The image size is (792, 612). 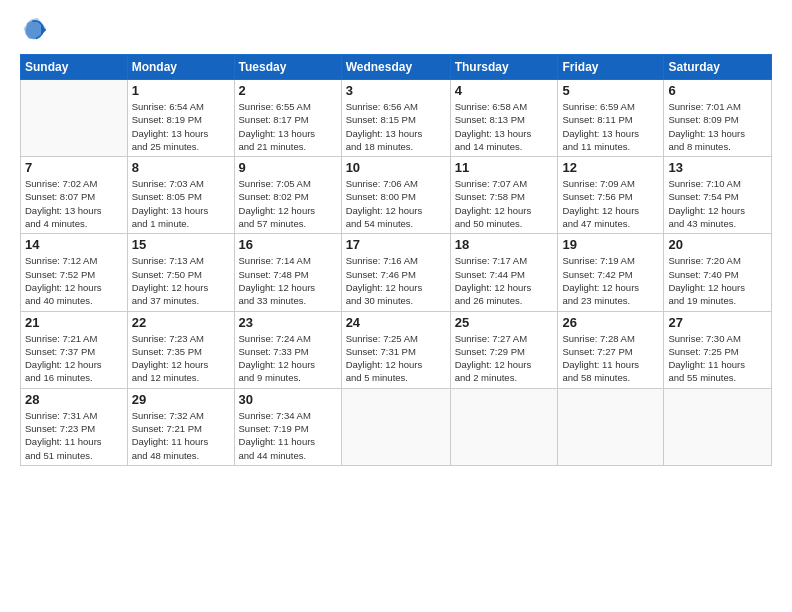 I want to click on day-cell: 25Sunrise: 7:27 AM Sunset: 7:29 PM Dayli…, so click(x=504, y=350).